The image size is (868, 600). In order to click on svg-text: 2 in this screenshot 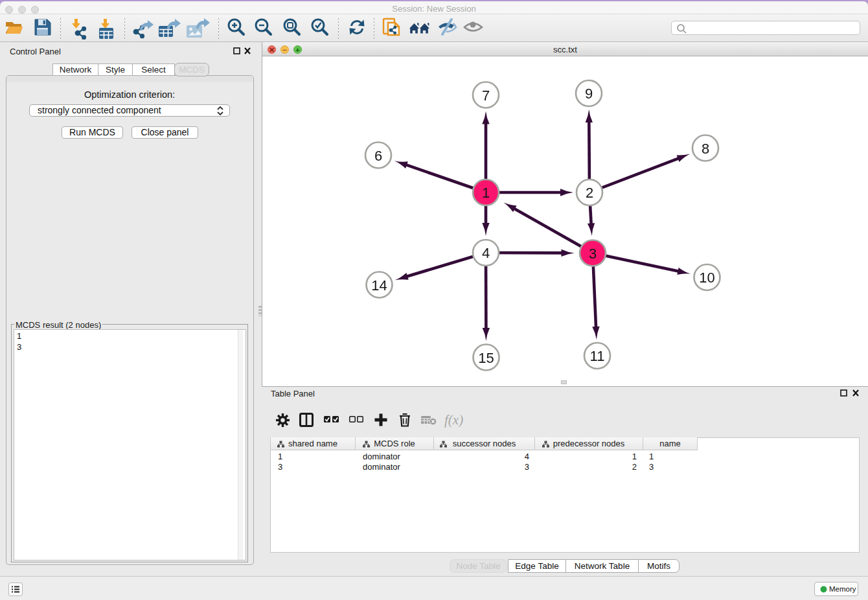, I will do `click(589, 193)`.